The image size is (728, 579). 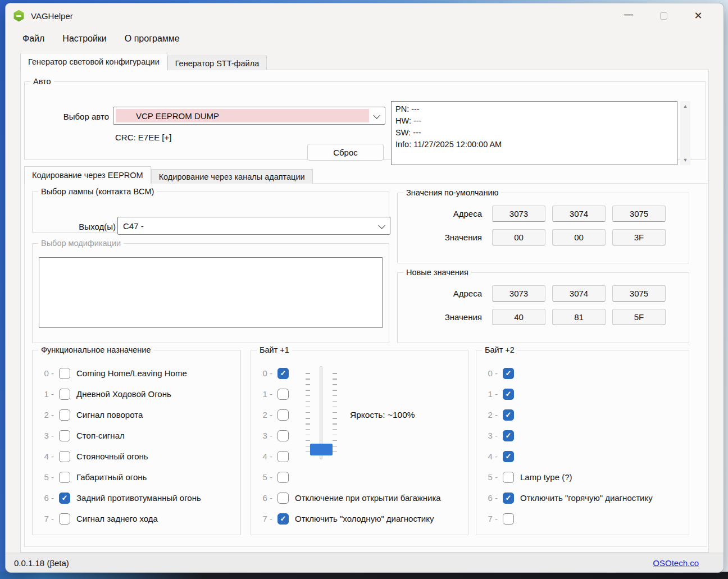 What do you see at coordinates (42, 81) in the screenshot?
I see `auto-group-label: Авто` at bounding box center [42, 81].